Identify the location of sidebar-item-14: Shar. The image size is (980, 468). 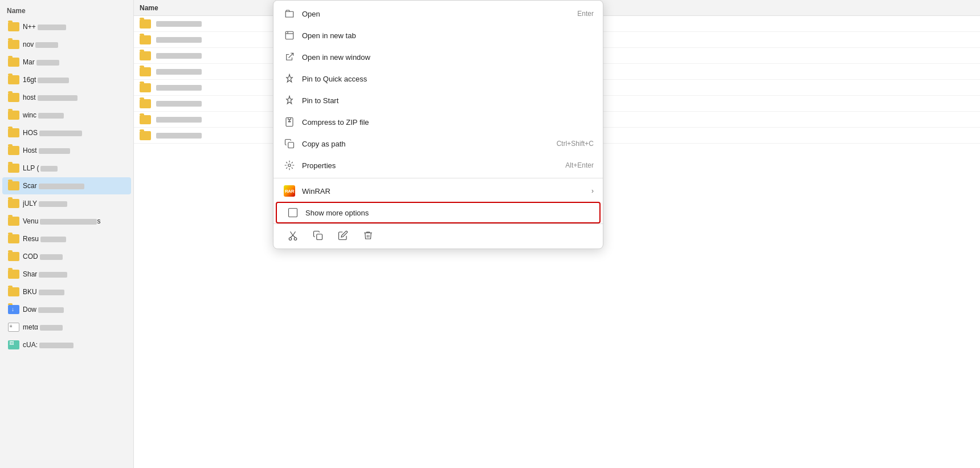
(67, 274).